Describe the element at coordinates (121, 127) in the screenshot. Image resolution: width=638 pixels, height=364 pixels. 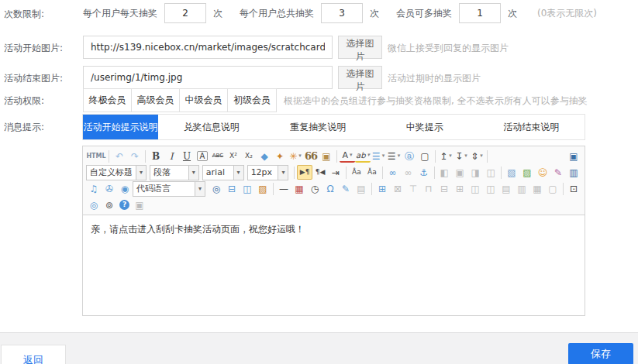
I see `message-tab: 活动开始提示说明` at that location.